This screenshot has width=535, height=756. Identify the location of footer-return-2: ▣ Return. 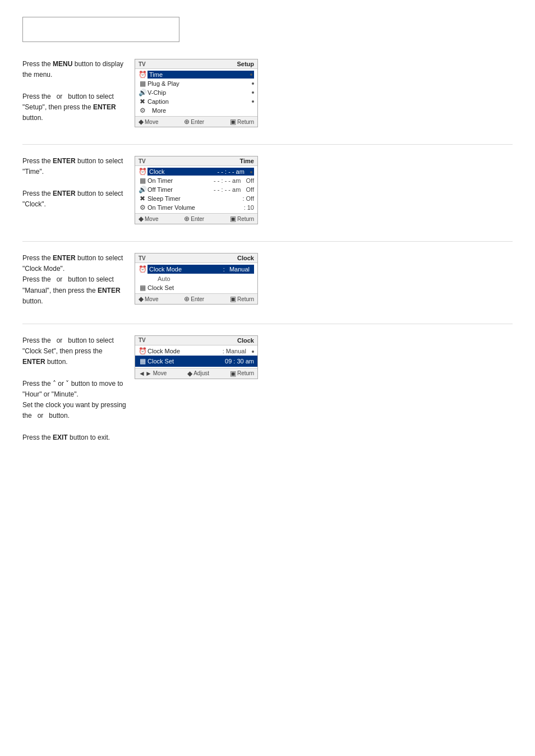
(242, 219).